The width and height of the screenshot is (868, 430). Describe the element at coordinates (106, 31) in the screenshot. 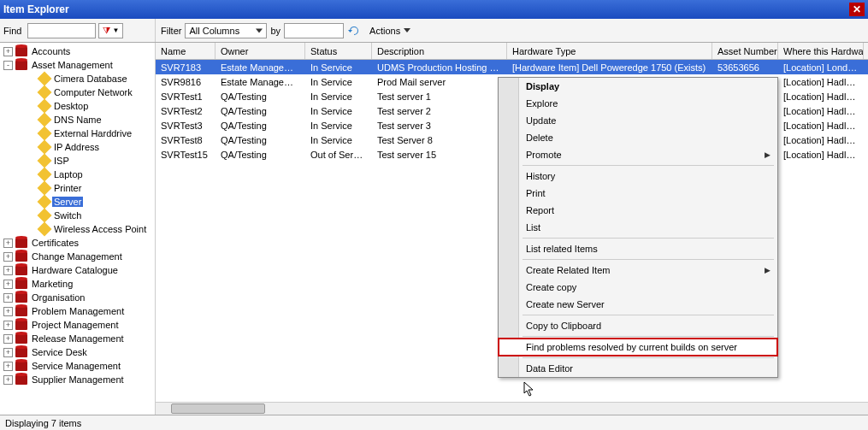

I see `funnel-icon: ⧩` at that location.